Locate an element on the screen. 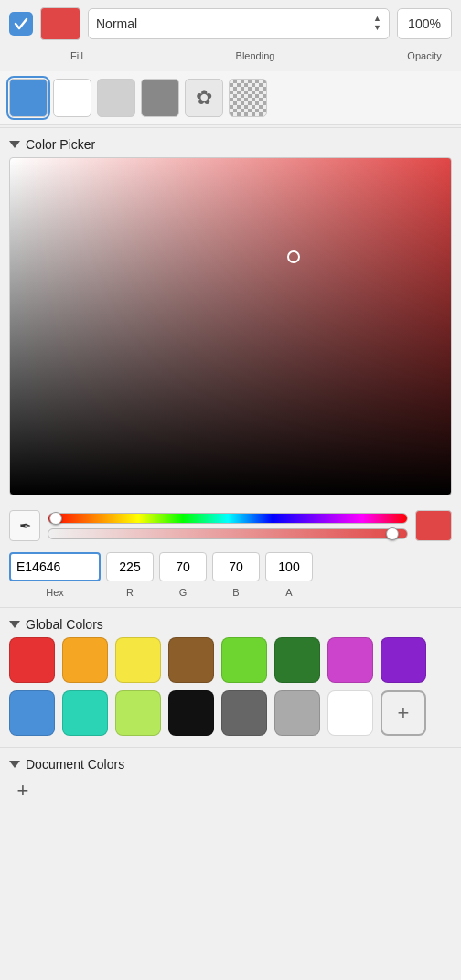  arrow-down-icon: ▼ is located at coordinates (377, 28).